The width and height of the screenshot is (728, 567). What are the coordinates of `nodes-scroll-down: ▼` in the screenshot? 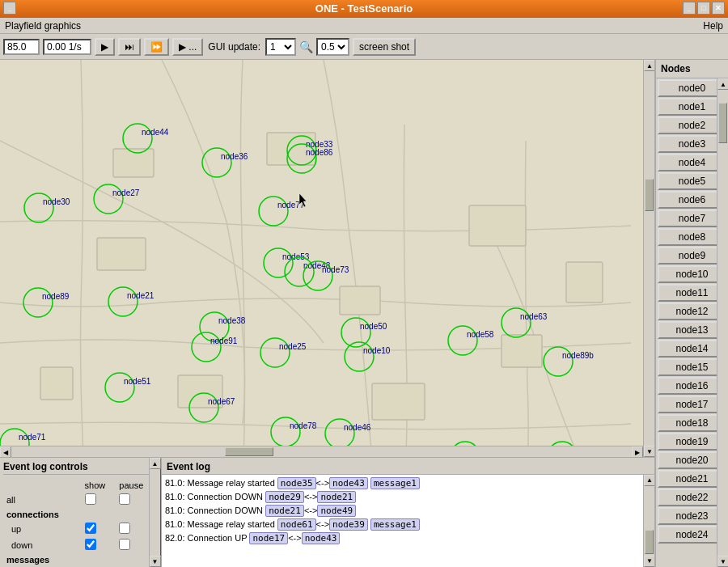 It's located at (723, 561).